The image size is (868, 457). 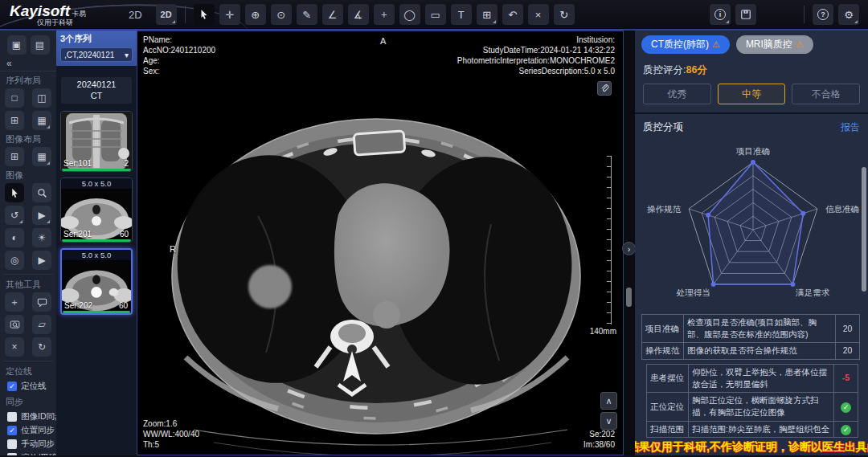 I want to click on report-panel-button: ▤, so click(x=40, y=45).